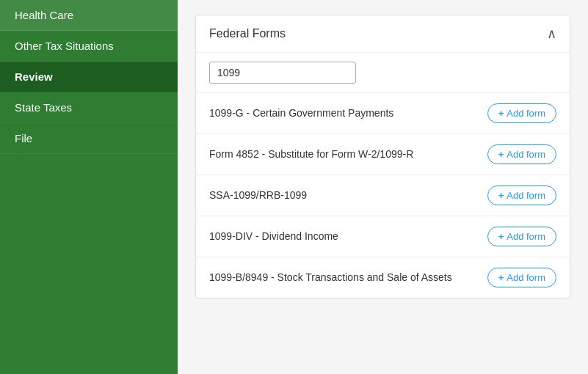 The width and height of the screenshot is (588, 374). Describe the element at coordinates (274, 237) in the screenshot. I see `form-label: 1099-DIV - Dividend Income` at that location.